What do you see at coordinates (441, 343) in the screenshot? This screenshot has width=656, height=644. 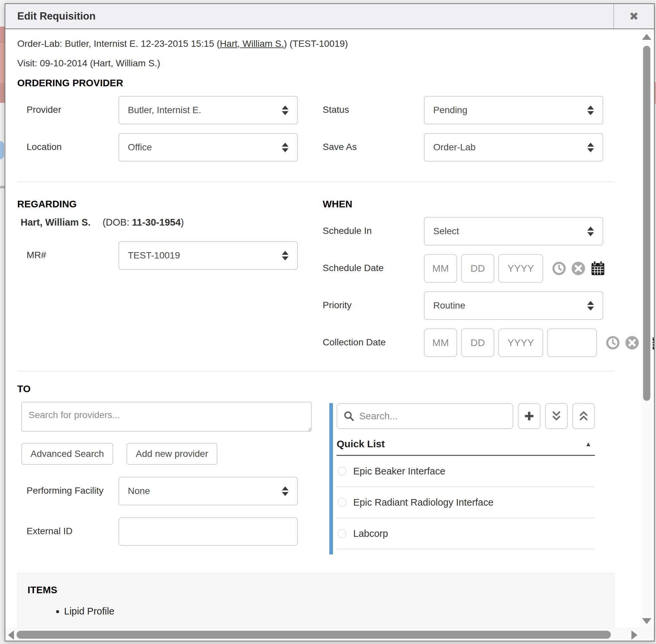 I see `collection-date-month-input` at bounding box center [441, 343].